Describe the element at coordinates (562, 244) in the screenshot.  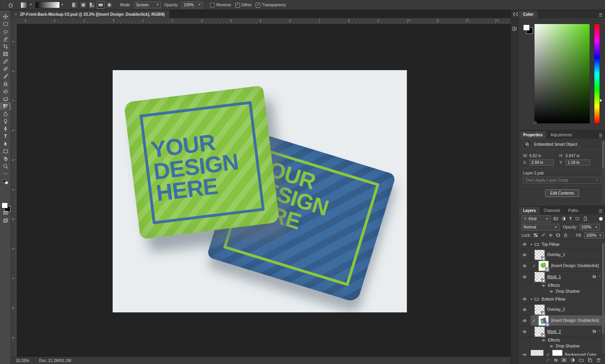
I see `layer-group-top-pillow-0: ▾Top Pillow` at that location.